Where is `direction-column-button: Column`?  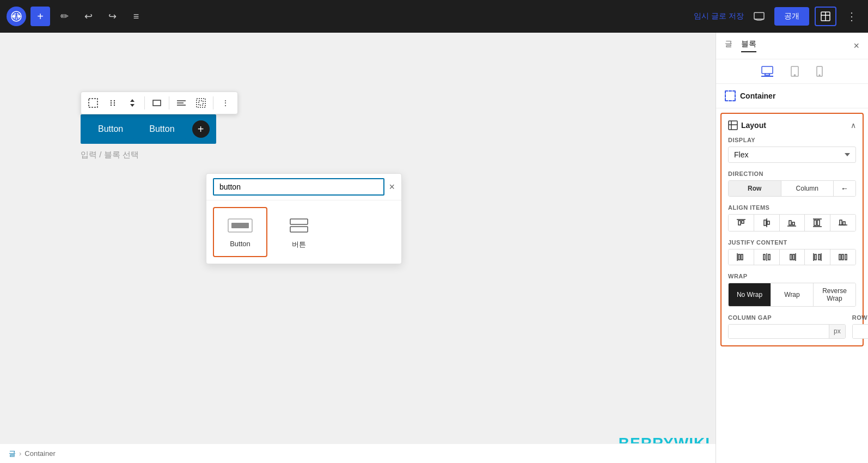
direction-column-button: Column is located at coordinates (808, 188).